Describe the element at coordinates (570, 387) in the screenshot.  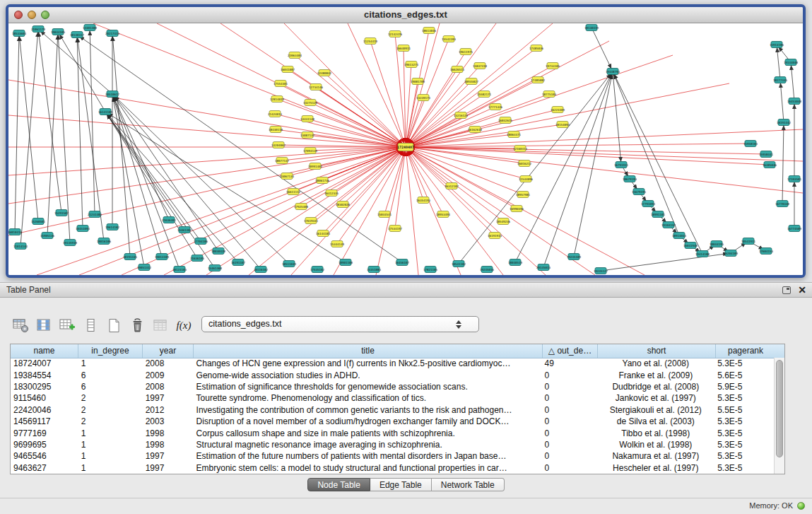
I see `cell-out-de-: 0` at that location.